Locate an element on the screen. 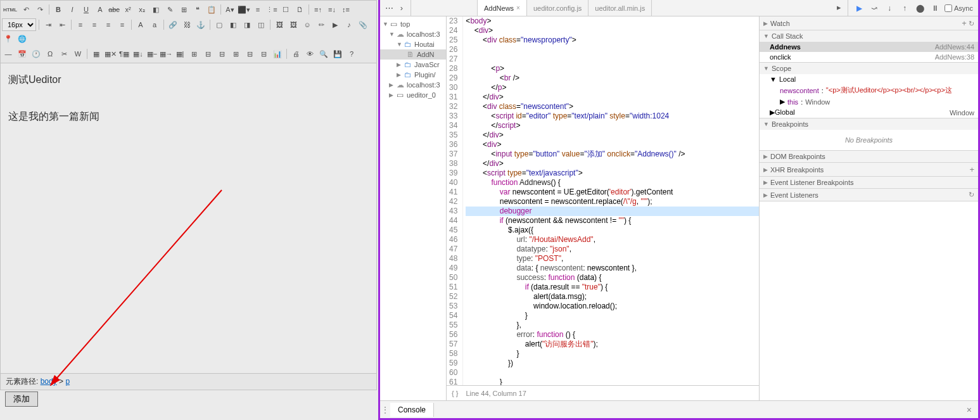 This screenshot has width=980, height=420. underline-button: U is located at coordinates (86, 10).